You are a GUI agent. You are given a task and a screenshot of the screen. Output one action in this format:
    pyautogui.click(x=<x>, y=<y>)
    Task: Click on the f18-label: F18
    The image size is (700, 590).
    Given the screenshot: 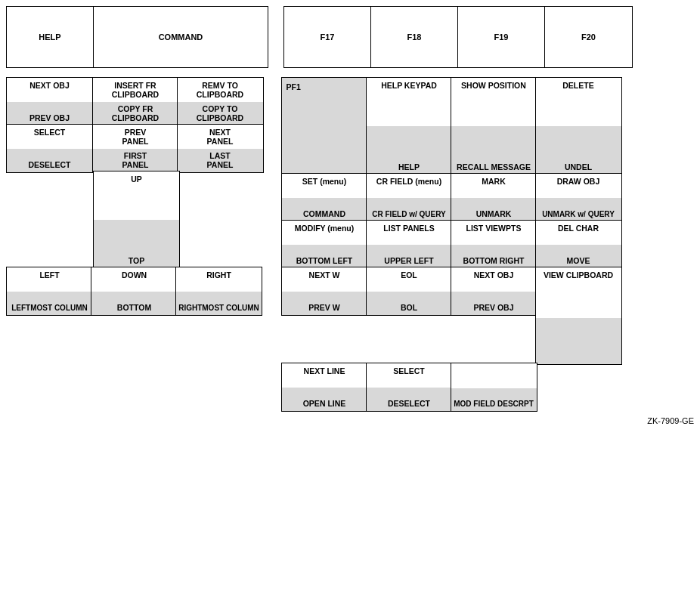 What is the action you would take?
    pyautogui.click(x=414, y=37)
    